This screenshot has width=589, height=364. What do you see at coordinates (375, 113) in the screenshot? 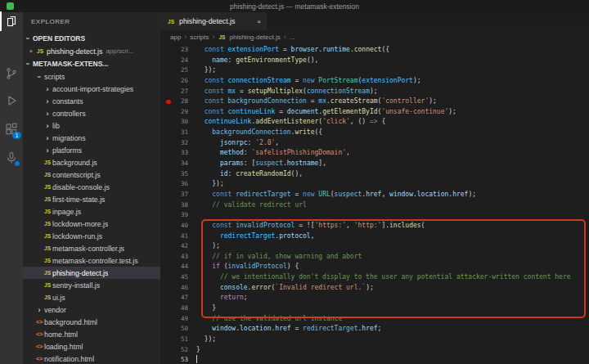
I see `code-line-29: 29const continueLink = document.getEleme…` at bounding box center [375, 113].